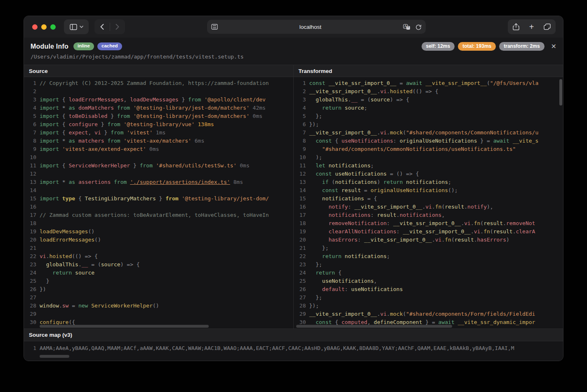  I want to click on code-token: 'vitest', so click(139, 133).